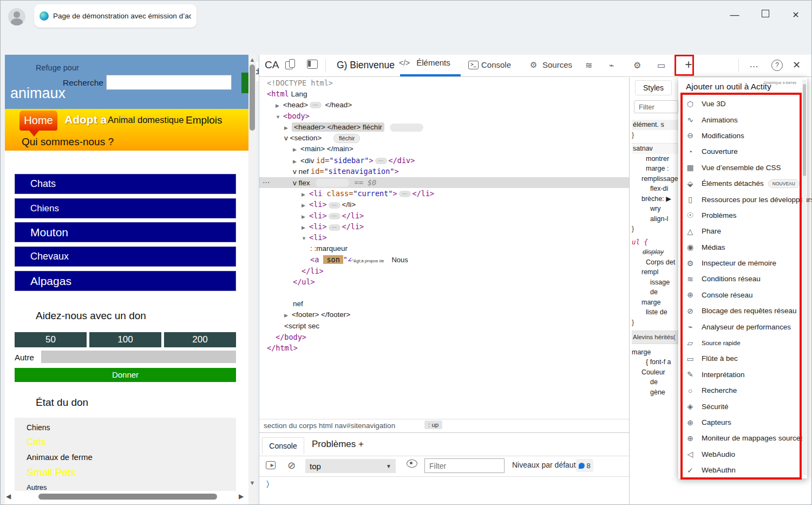  What do you see at coordinates (444, 260) in the screenshot?
I see `dom-tree-row: <a son"∠"&gt;à propos deNous` at bounding box center [444, 260].